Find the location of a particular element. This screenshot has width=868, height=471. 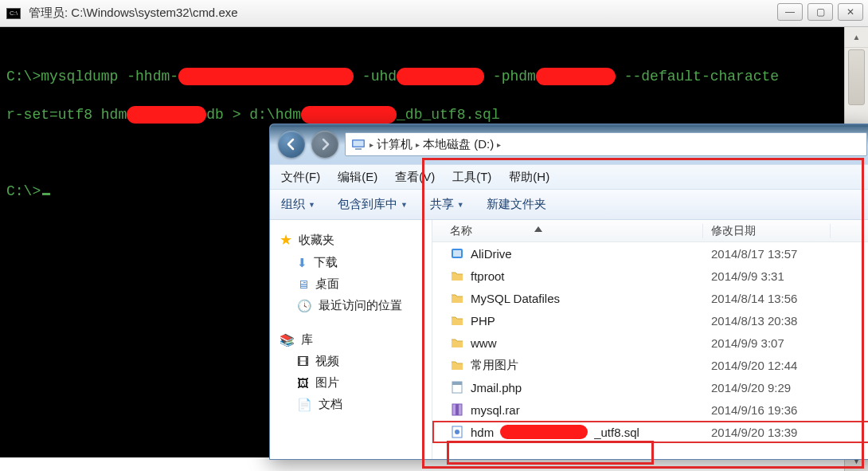

tb-include: 包含到库中▼ is located at coordinates (373, 204).